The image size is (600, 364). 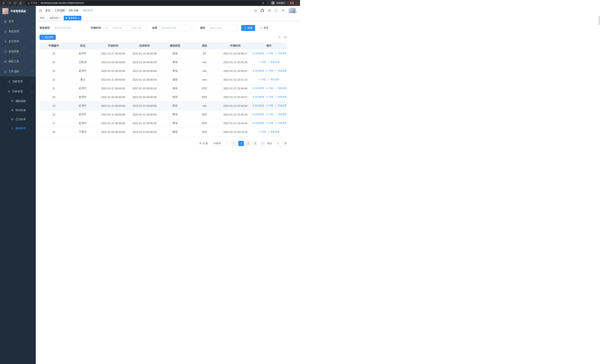 What do you see at coordinates (269, 123) in the screenshot?
I see `actions-cell: 取消请假详情审批进度` at bounding box center [269, 123].